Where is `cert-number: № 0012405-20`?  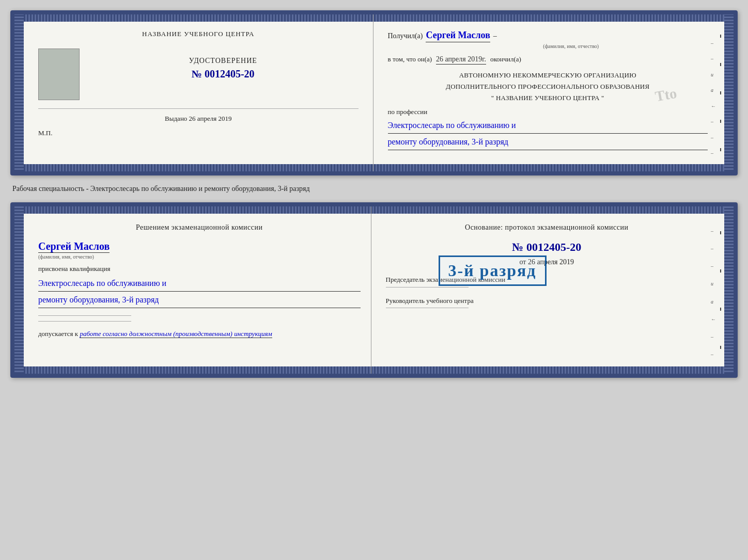
cert-number: № 0012405-20 is located at coordinates (223, 74).